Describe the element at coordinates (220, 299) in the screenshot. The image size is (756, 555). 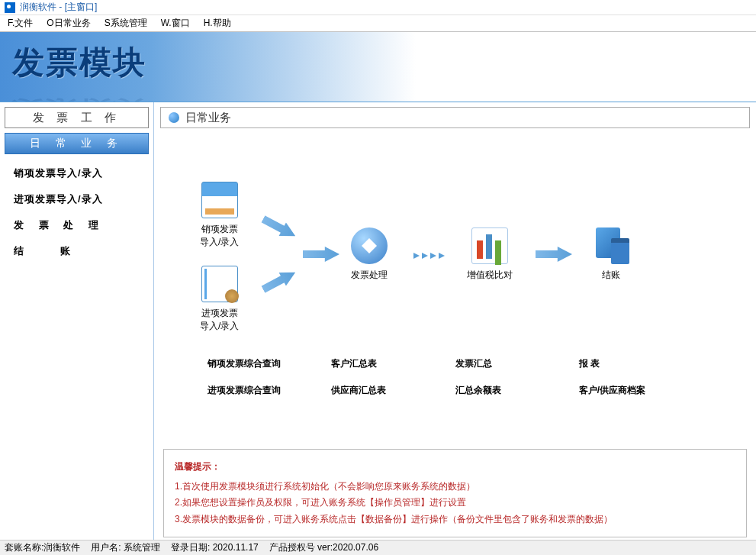
I see `wf-purchase-import: 进项发票导入/录入` at that location.